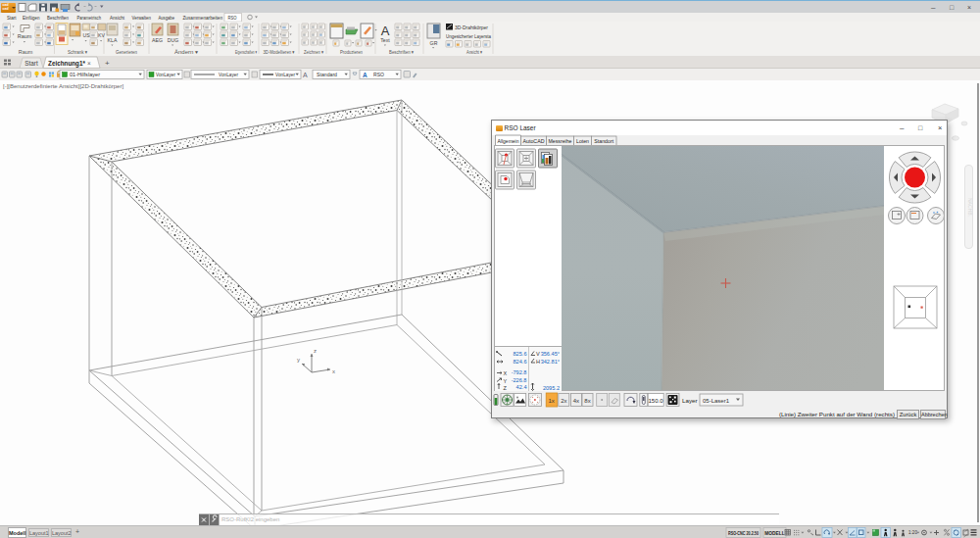  I want to click on svg-text: KLA, so click(113, 40).